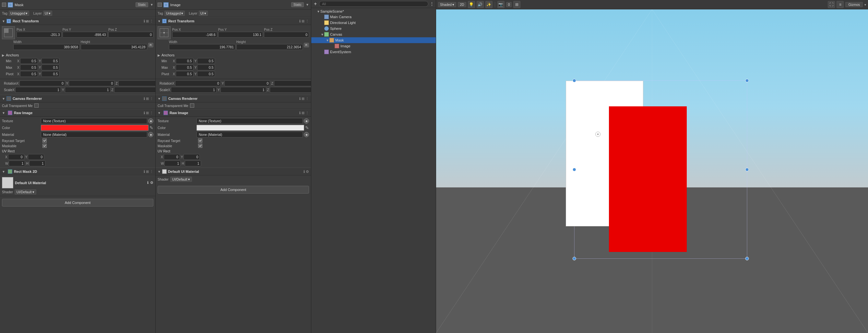  What do you see at coordinates (185, 74) in the screenshot?
I see `image-pivot-x-input` at bounding box center [185, 74].